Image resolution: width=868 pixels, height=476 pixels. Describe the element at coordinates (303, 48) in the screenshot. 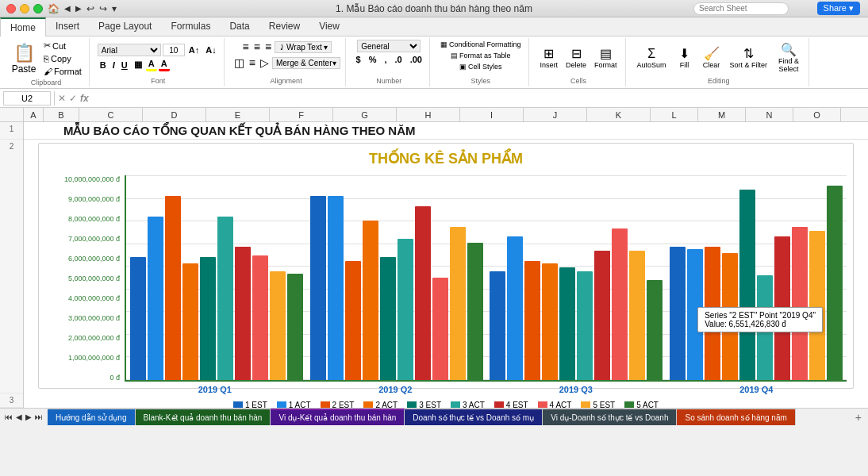

I see `wrap-text-button: ⤸ Wrap Text▾` at that location.